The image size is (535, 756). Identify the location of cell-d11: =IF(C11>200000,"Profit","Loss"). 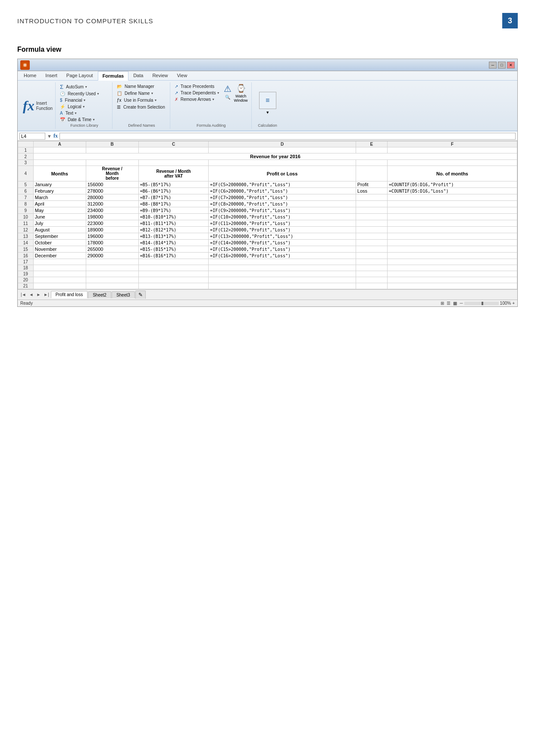
(282, 223).